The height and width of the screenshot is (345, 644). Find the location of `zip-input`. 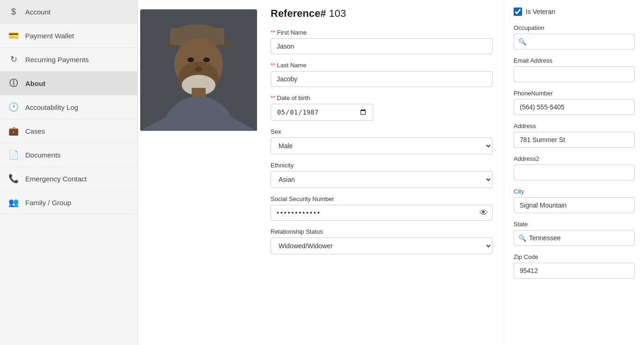

zip-input is located at coordinates (574, 271).